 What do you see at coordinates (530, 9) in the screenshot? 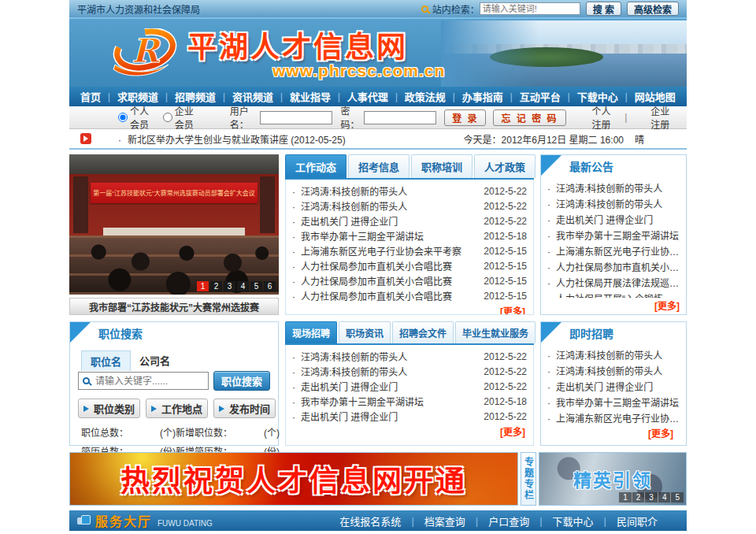
I see `site-search-input` at bounding box center [530, 9].